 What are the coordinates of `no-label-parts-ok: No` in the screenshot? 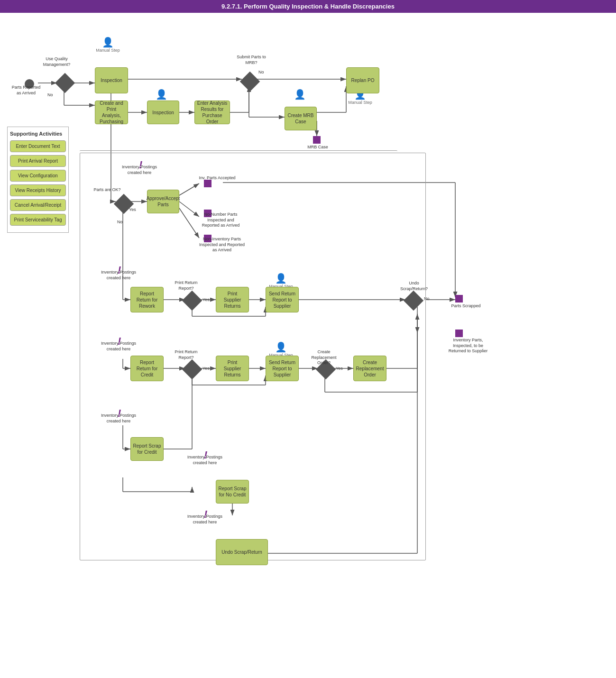 It's located at (120, 222).